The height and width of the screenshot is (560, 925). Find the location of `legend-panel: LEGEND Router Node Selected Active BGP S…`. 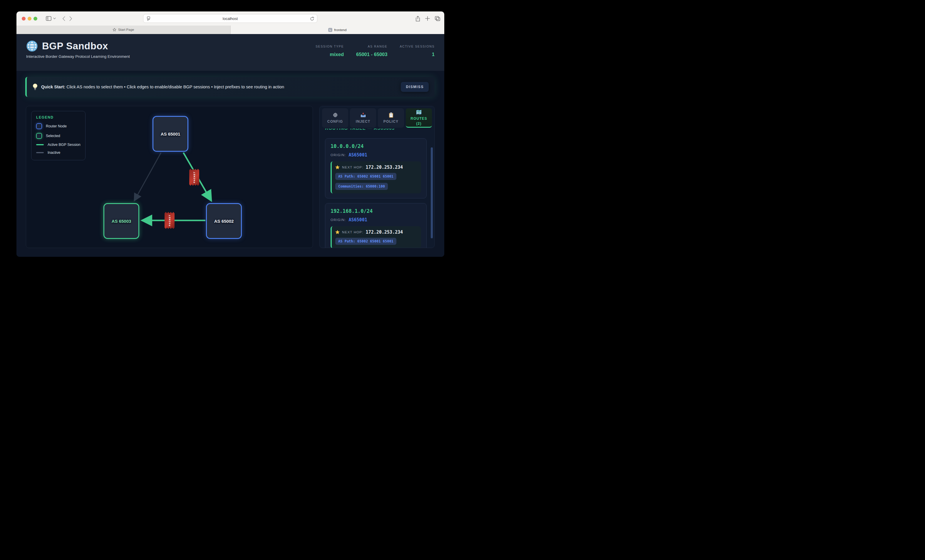

legend-panel: LEGEND Router Node Selected Active BGP S… is located at coordinates (59, 136).